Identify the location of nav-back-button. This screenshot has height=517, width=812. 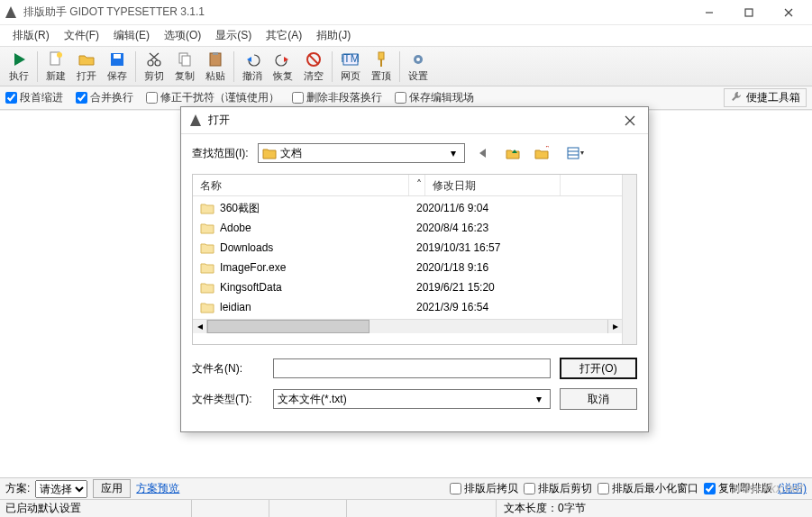
(484, 153).